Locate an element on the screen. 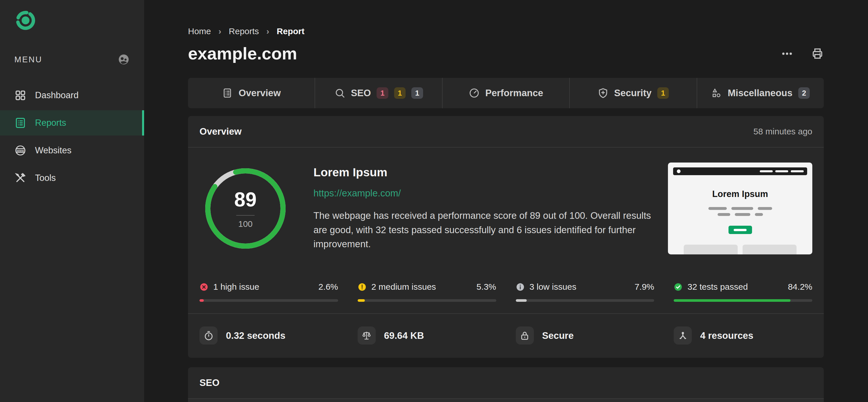 Image resolution: width=868 pixels, height=402 pixels. report-timestamp: 58 minutes ago is located at coordinates (783, 131).